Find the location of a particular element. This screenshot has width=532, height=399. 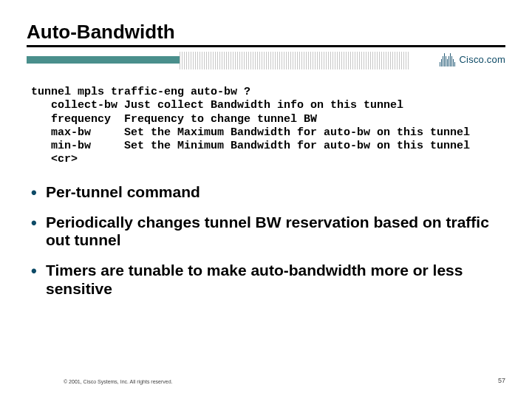

cli-desc: Set the Minimum Bandwidth for auto-bw on… is located at coordinates (297, 146).